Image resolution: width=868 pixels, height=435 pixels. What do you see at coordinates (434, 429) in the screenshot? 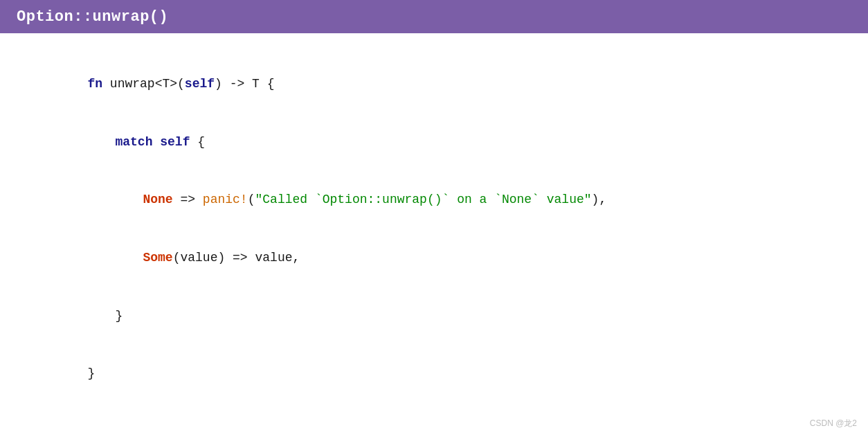
I see `code-line-let-x: let x = foo().unwrap();` at bounding box center [434, 429].